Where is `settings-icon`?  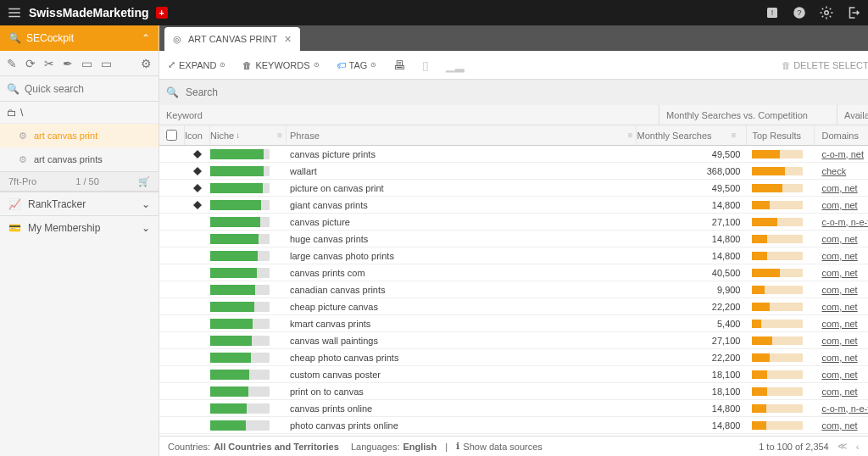 settings-icon is located at coordinates (826, 13).